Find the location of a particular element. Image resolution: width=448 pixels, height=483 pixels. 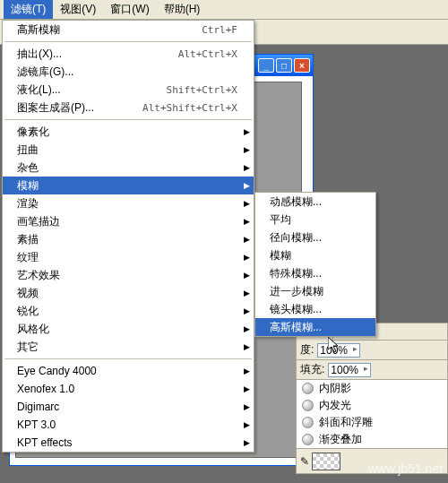

blur-submenu: 动感模糊...平均径向模糊...模糊特殊模糊...进一步模糊镜头模糊...高斯模… is located at coordinates (315, 264).